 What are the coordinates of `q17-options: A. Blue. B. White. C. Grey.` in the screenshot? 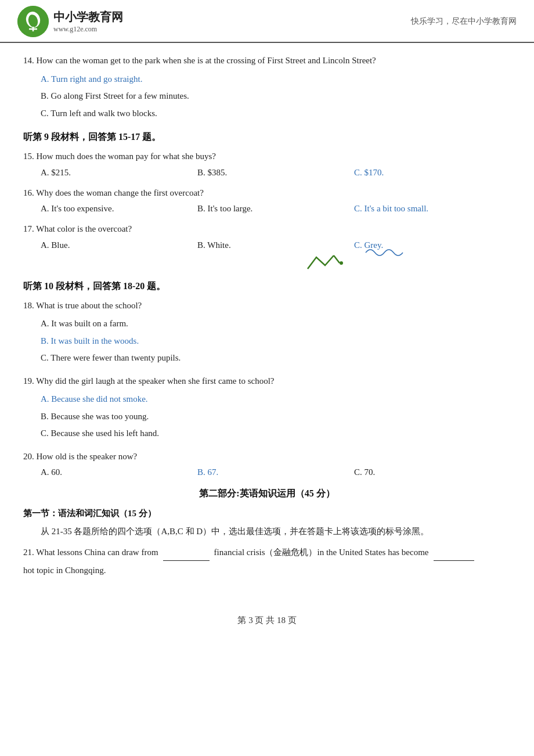 It's located at (276, 245).